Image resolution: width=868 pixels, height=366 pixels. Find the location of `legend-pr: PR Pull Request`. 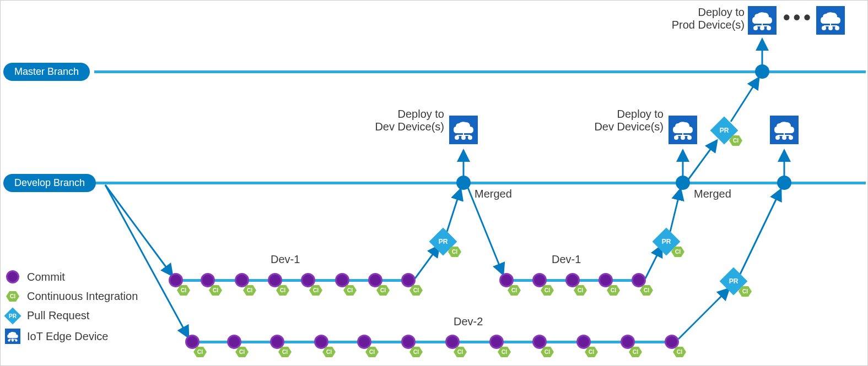

legend-pr: PR Pull Request is located at coordinates (71, 316).